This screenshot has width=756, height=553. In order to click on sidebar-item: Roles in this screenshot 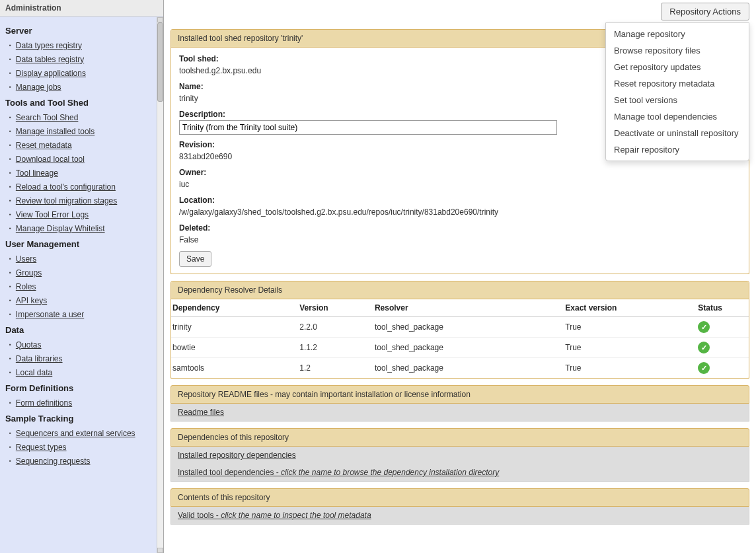, I will do `click(82, 287)`.